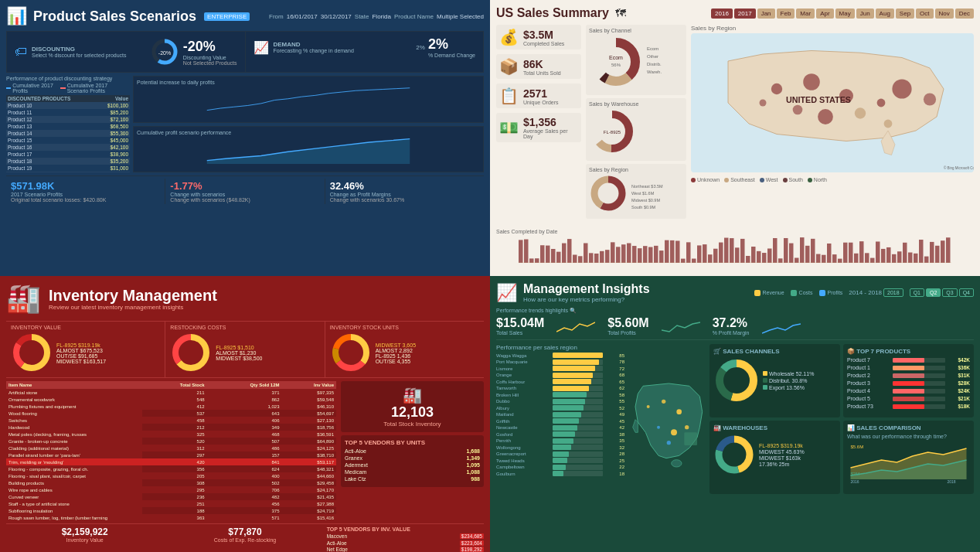 The height and width of the screenshot is (552, 980). I want to click on table-row: Product 19$31,000, so click(68, 169).